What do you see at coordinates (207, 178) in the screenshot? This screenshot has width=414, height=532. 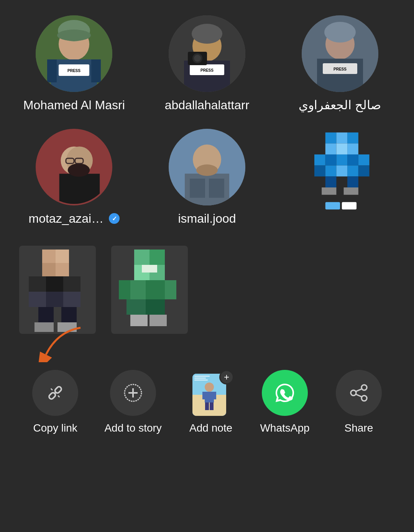 I see `profile-item: ismail.jood` at bounding box center [207, 178].